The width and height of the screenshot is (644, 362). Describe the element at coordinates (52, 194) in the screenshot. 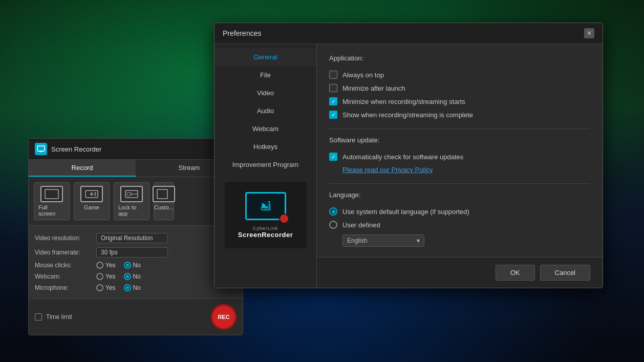

I see `fullscreen-icon` at that location.